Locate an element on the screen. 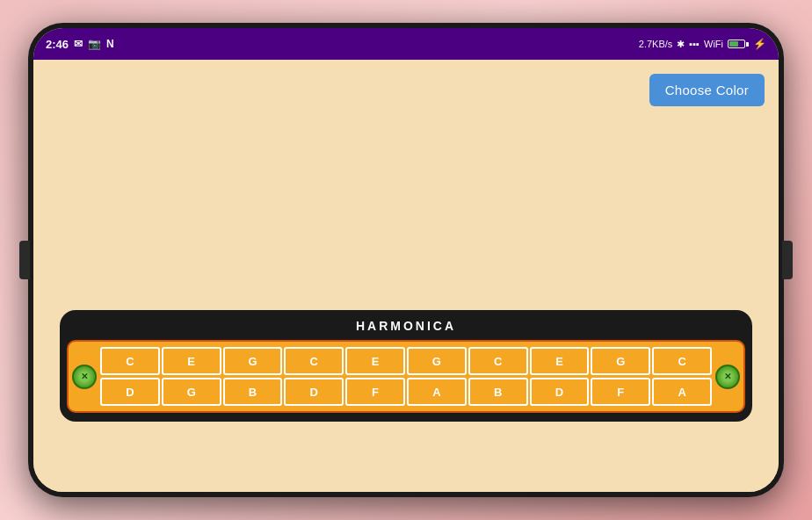 This screenshot has width=812, height=520. key-g2: G is located at coordinates (437, 361).